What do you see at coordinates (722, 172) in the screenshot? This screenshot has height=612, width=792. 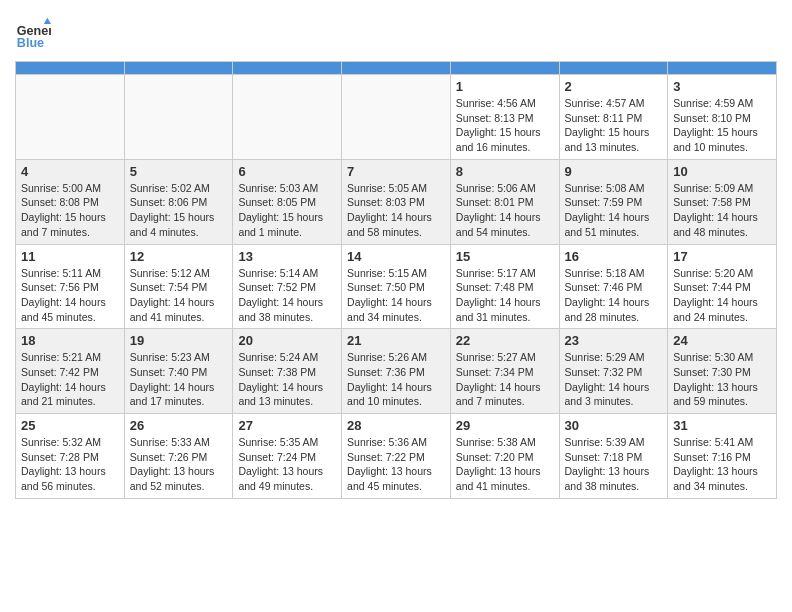 I see `day-number: 10` at bounding box center [722, 172].